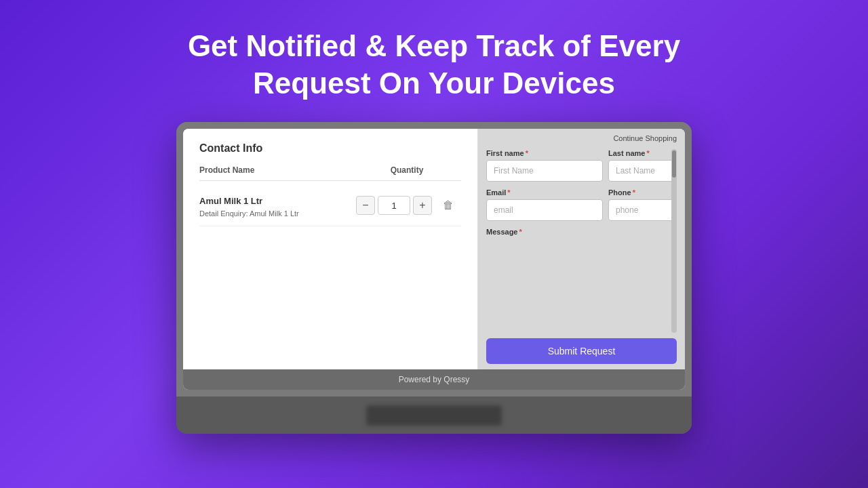 The width and height of the screenshot is (868, 488). I want to click on first-name-input, so click(545, 171).